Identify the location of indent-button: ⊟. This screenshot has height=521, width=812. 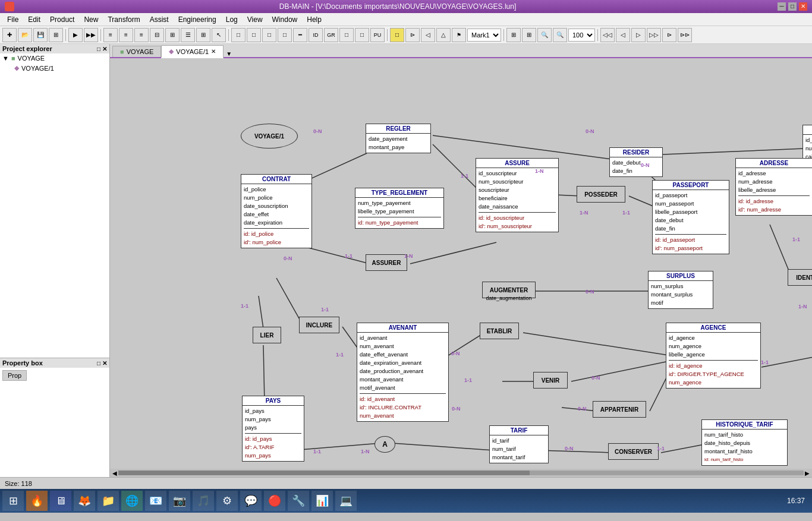
(157, 35).